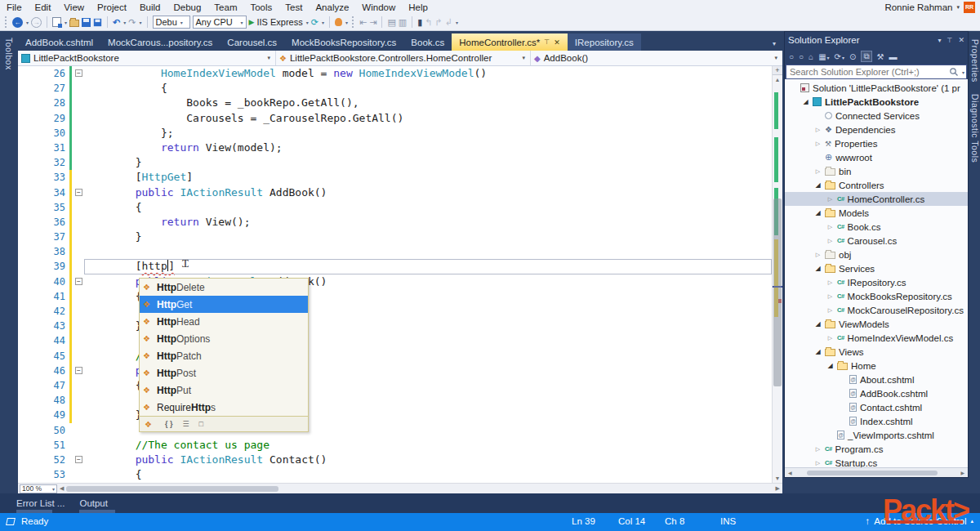 The width and height of the screenshot is (980, 531). Describe the element at coordinates (332, 7) in the screenshot. I see `menu-item-analyze: Analyze` at that location.